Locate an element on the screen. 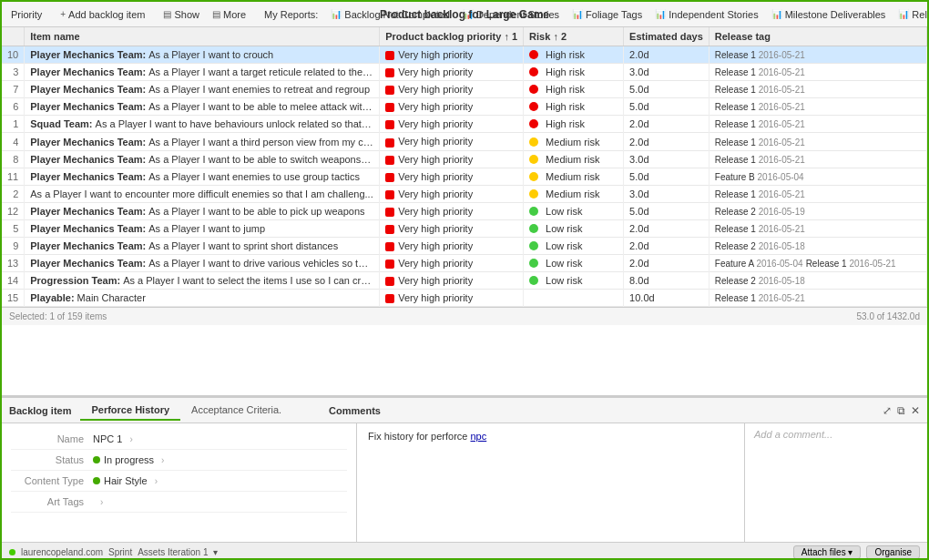 The width and height of the screenshot is (929, 560). row-number: 15 is located at coordinates (13, 299).